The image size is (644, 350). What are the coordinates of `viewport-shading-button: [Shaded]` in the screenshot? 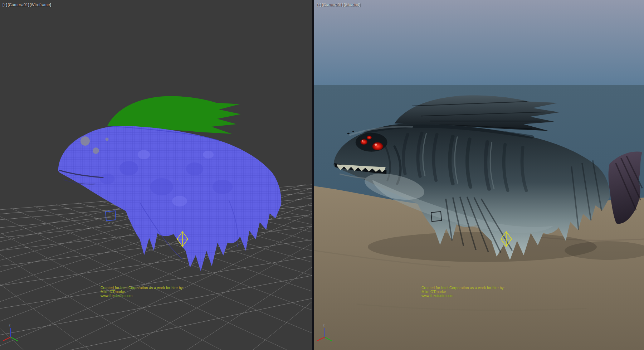 It's located at (352, 5).